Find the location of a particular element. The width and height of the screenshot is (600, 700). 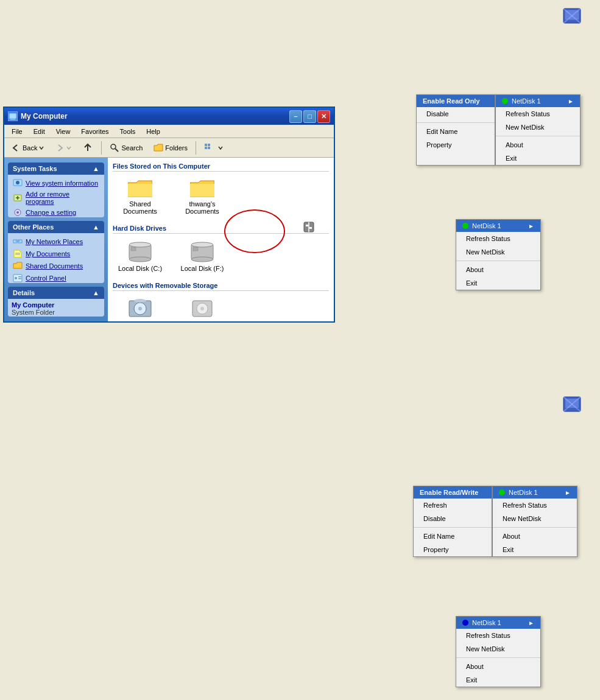

hard-disk-section-title: Hard Disk Drives is located at coordinates (221, 229).